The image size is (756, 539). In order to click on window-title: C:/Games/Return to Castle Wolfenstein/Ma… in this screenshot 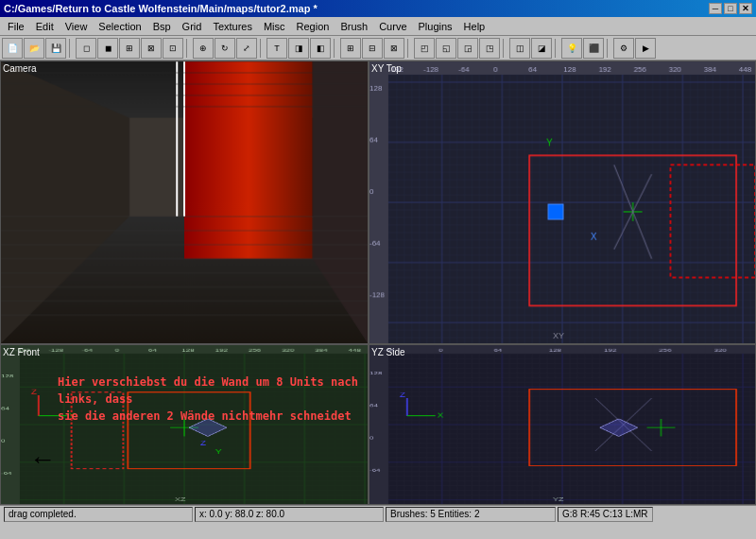, I will do `click(161, 9)`.